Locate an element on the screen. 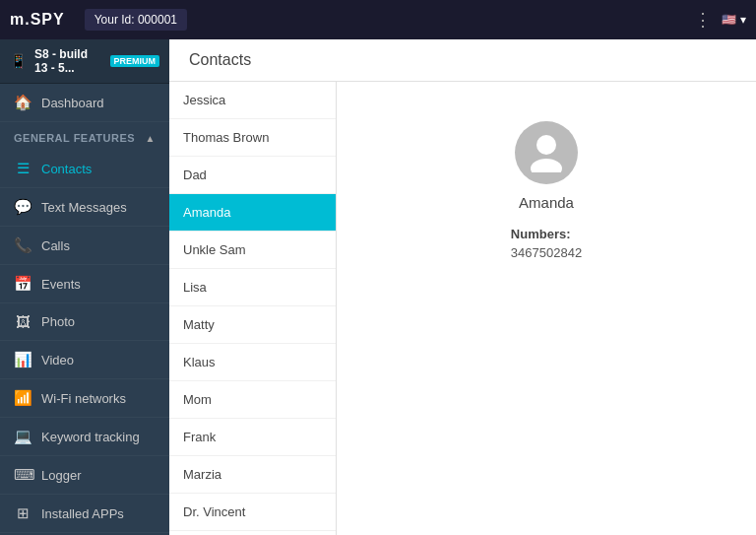 The width and height of the screenshot is (756, 535). contact-name: Amanda is located at coordinates (546, 203).